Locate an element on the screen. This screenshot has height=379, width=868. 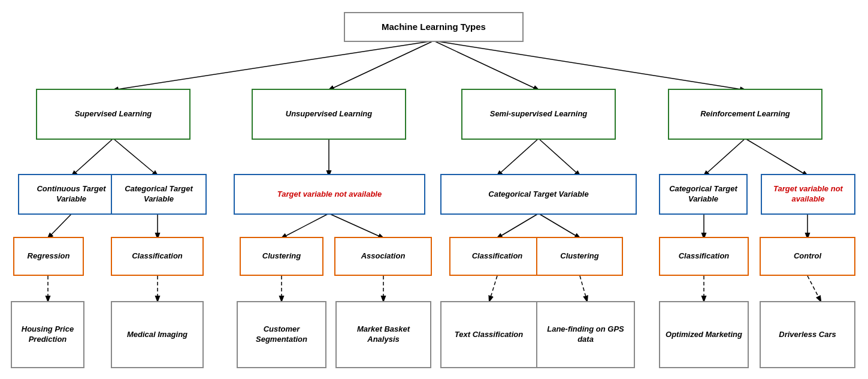
node-root: Machine Learning Types is located at coordinates (434, 27).